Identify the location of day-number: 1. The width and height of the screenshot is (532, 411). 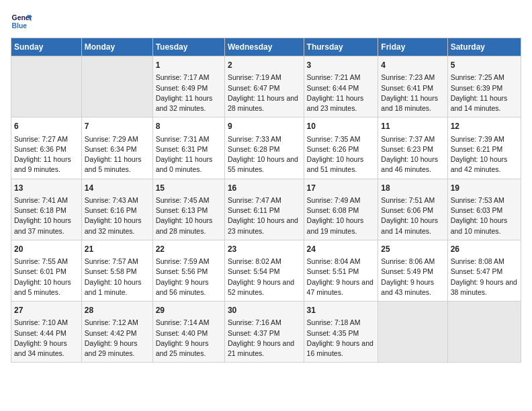
(189, 66).